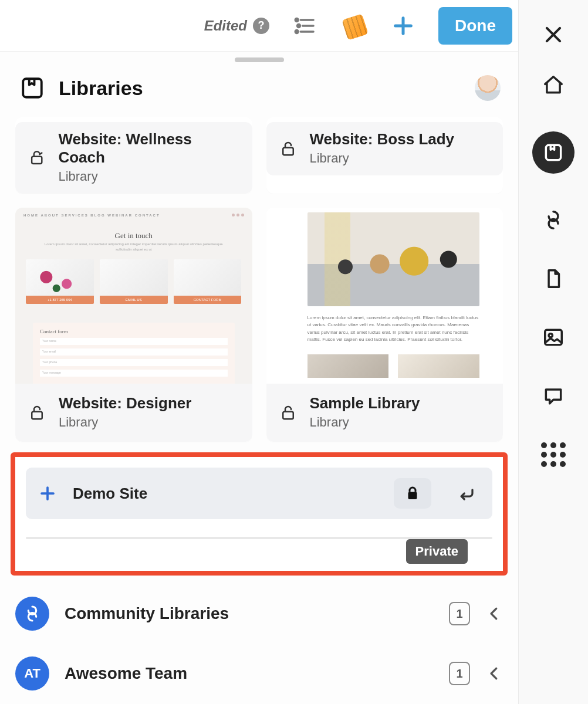 The height and width of the screenshot is (704, 588). What do you see at coordinates (467, 493) in the screenshot?
I see `enter-icon` at bounding box center [467, 493].